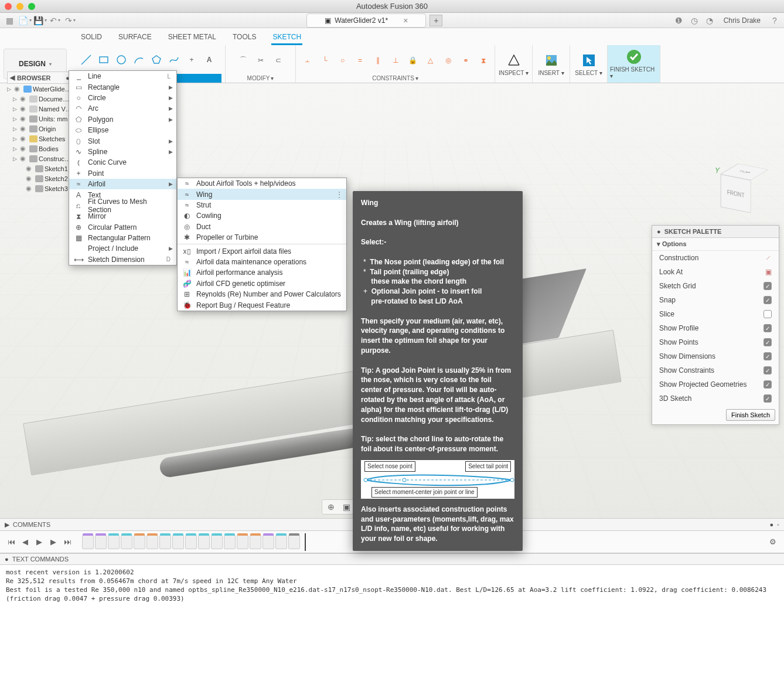  What do you see at coordinates (694, 21) in the screenshot?
I see `extensions-icon: ◷` at bounding box center [694, 21].